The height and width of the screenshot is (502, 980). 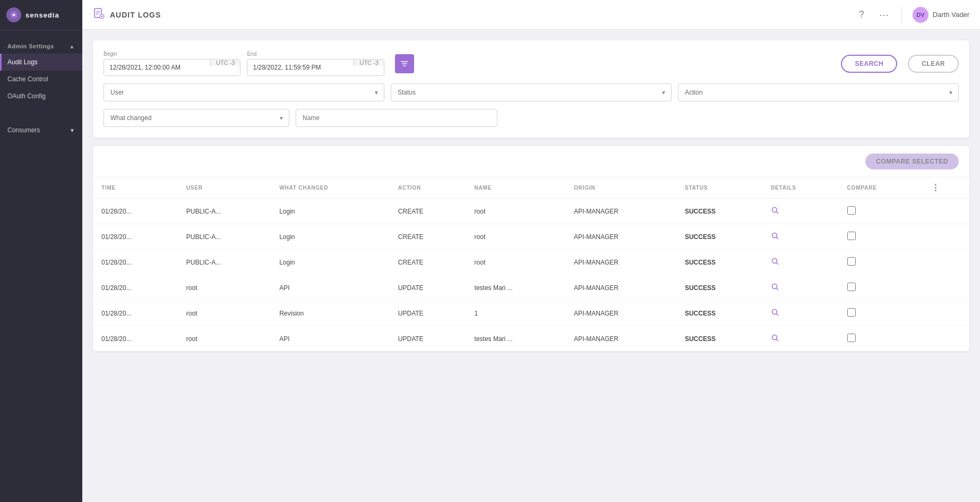 What do you see at coordinates (225, 63) in the screenshot?
I see `begin-utc-badge: UTC -3` at bounding box center [225, 63].